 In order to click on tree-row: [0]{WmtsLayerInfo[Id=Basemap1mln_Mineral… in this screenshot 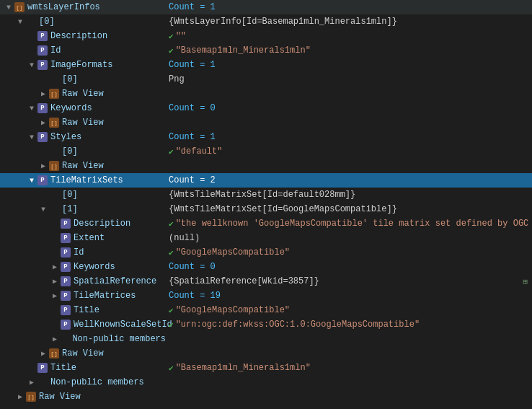, I will do `click(266, 22)`.